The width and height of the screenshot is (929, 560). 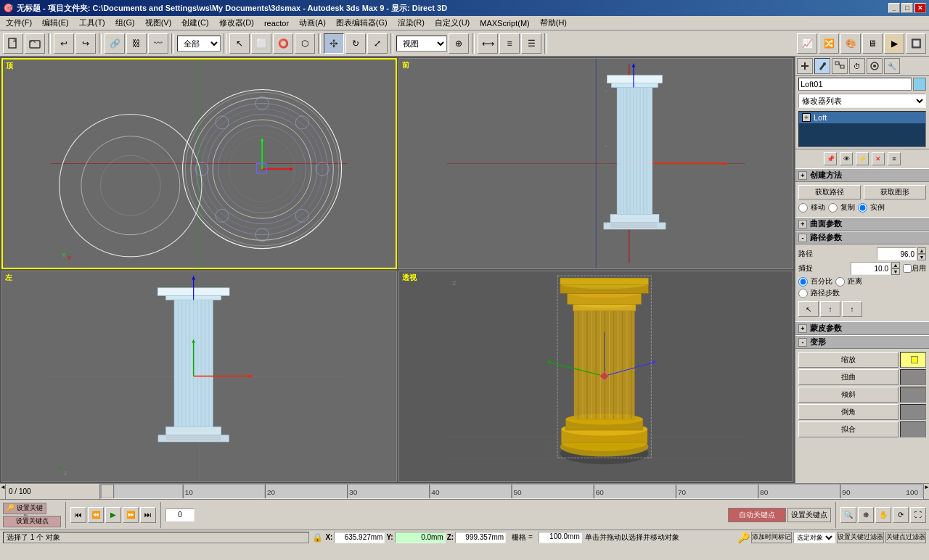 I want to click on display-panel-tab, so click(x=875, y=66).